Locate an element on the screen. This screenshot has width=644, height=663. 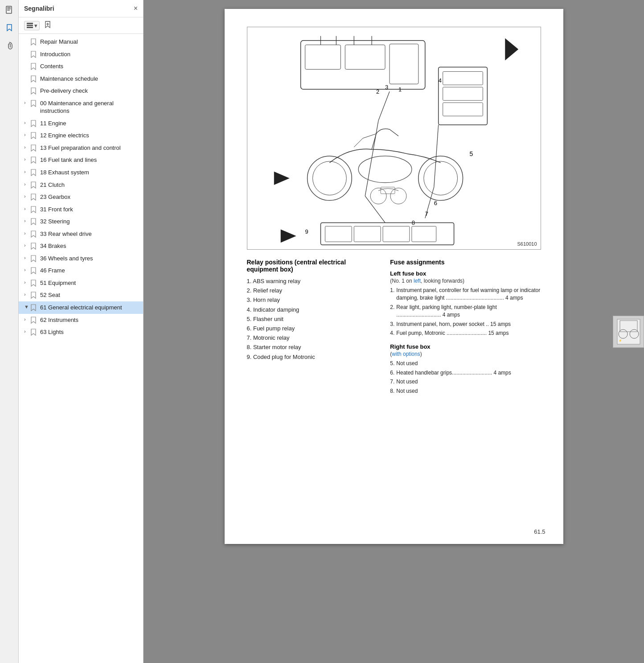
bookmark-icon-maintenance-schedule is located at coordinates (34, 79).